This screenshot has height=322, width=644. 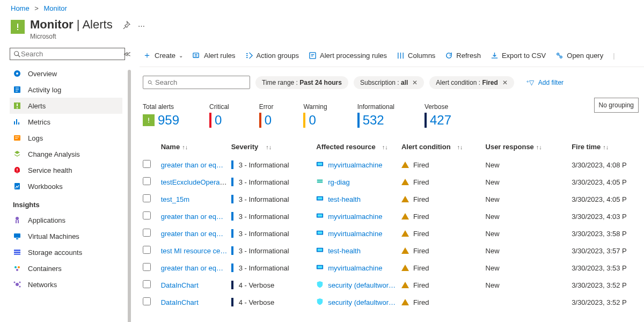 I want to click on condition-filter: Alert condition : Fired ✕, so click(x=471, y=83).